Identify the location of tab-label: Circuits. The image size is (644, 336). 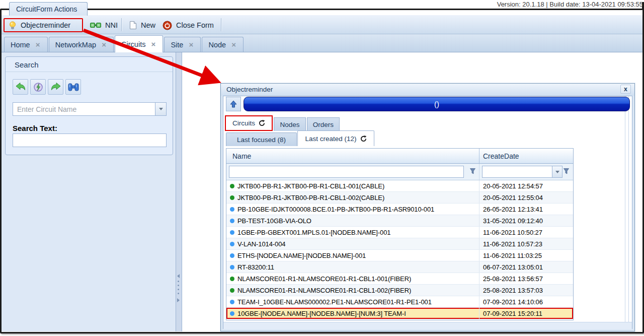
(133, 44).